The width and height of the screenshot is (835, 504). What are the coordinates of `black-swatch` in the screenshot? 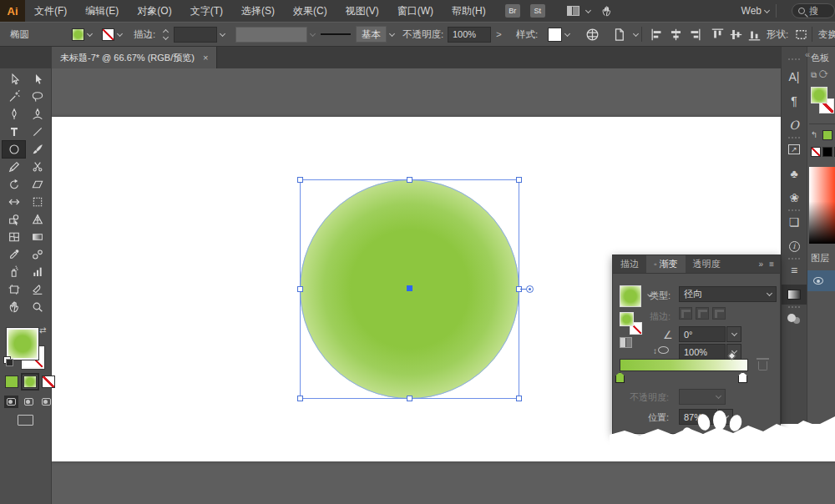 It's located at (827, 152).